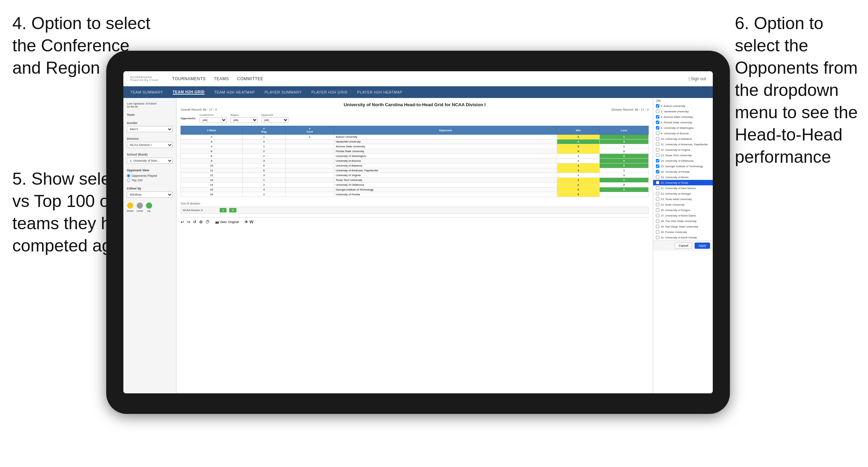 Image resolution: width=868 pixels, height=467 pixels. Describe the element at coordinates (150, 195) in the screenshot. I see `colour-by-select: Win/loss` at that location.